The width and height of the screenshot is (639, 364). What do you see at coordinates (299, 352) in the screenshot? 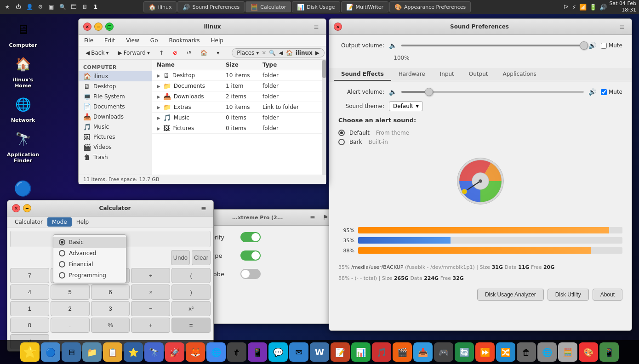
I see `dock-mail-icon: ✉` at bounding box center [299, 352].